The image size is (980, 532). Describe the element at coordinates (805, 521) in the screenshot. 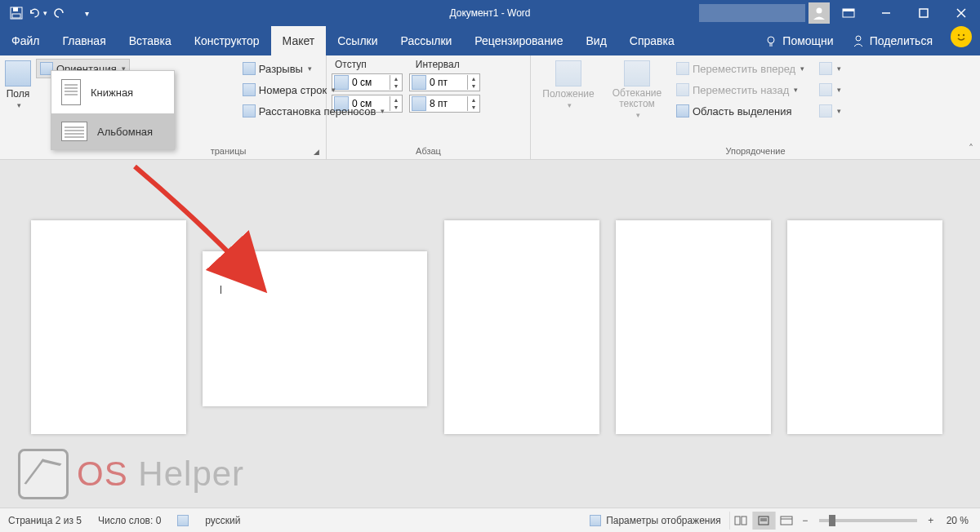

I see `zoom-out-button: −` at that location.